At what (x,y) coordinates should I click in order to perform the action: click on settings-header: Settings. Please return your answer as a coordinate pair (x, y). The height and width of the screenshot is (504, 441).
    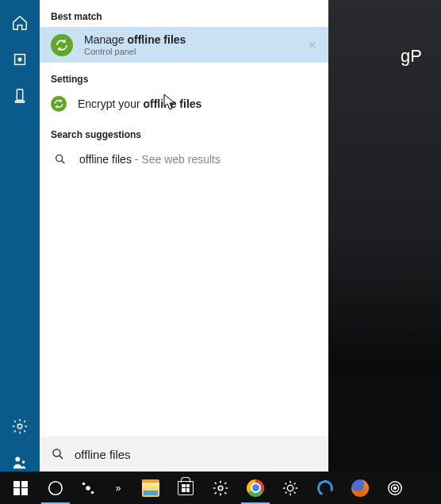
    Looking at the image, I should click on (184, 76).